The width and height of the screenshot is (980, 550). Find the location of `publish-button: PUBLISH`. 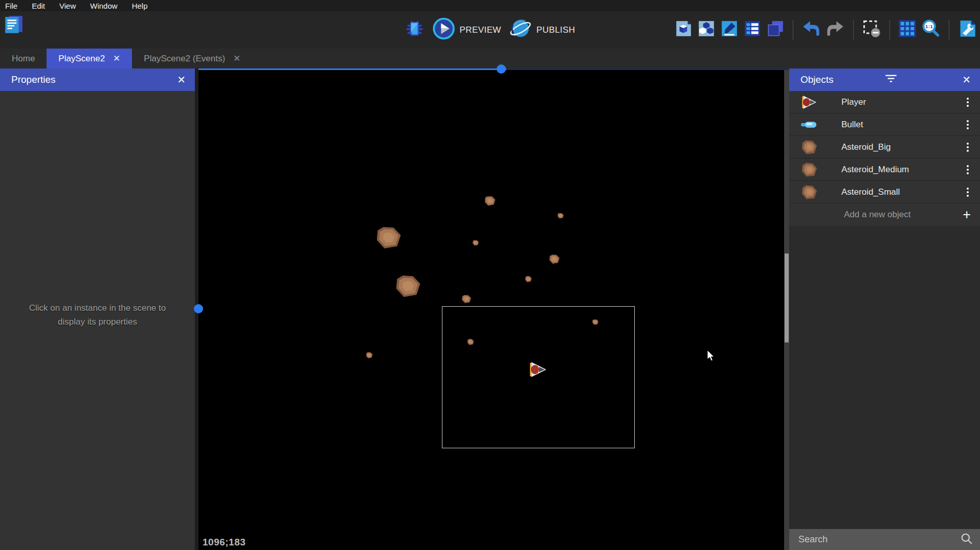

publish-button: PUBLISH is located at coordinates (542, 30).